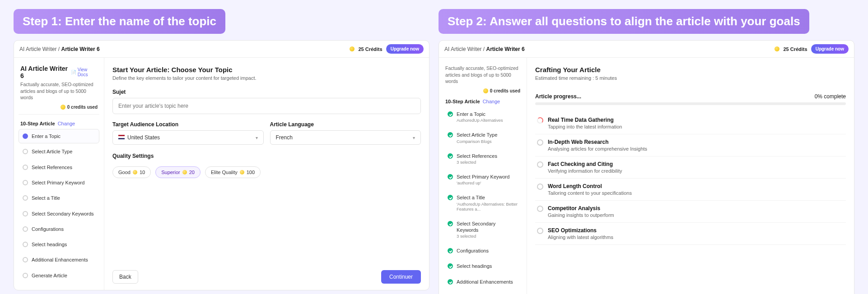  Describe the element at coordinates (59, 136) in the screenshot. I see `sidebar-step: Enter a Topic` at that location.